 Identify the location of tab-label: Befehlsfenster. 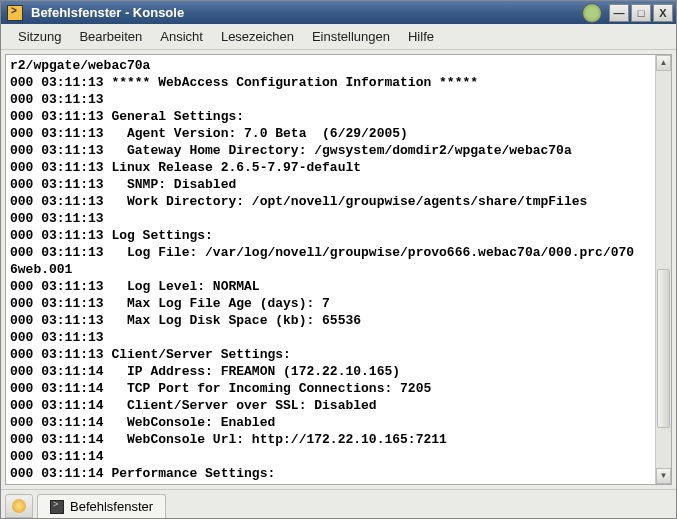
(112, 506).